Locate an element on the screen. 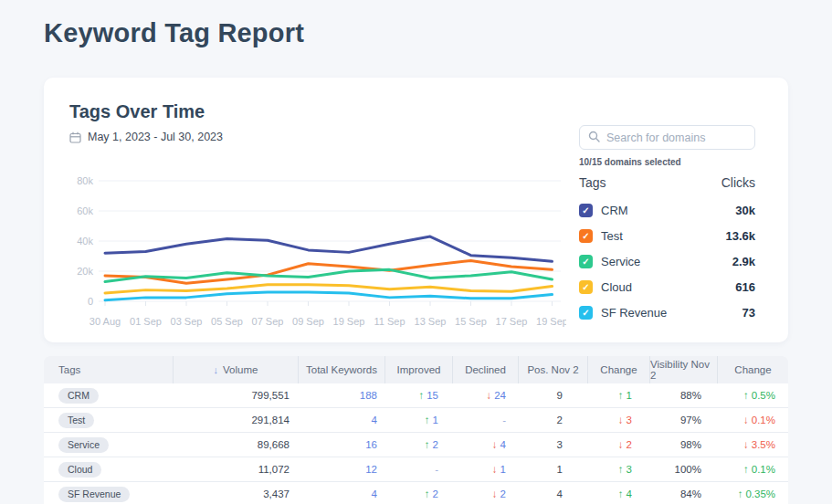 The height and width of the screenshot is (504, 832). search-input is located at coordinates (676, 138).